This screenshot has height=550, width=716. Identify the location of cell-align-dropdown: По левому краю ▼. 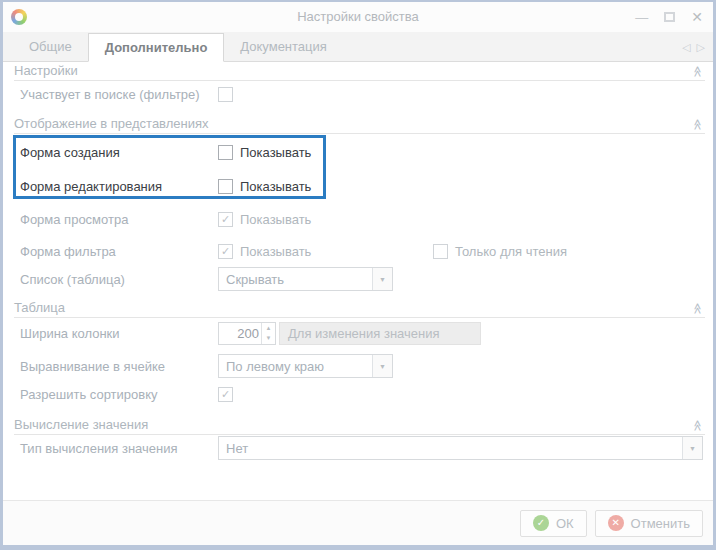
(306, 366).